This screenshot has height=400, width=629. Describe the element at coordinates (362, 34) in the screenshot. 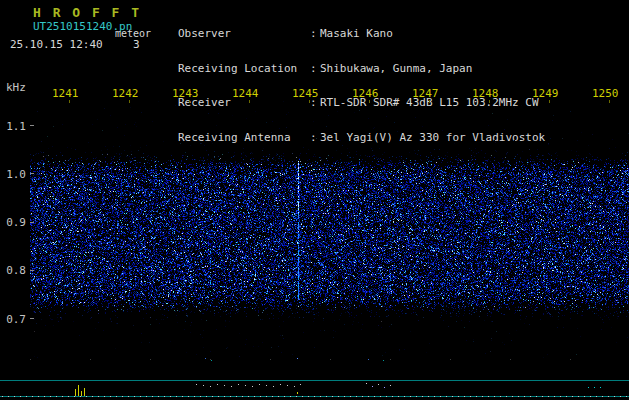

I see `info-row: Observer : Masaki Kano` at that location.